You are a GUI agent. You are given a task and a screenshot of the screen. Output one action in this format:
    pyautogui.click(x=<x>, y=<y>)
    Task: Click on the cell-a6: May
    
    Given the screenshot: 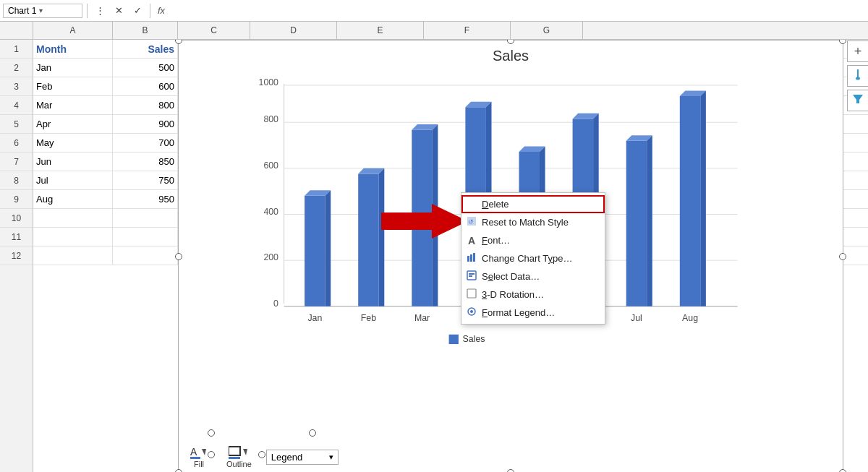 What is the action you would take?
    pyautogui.click(x=73, y=143)
    